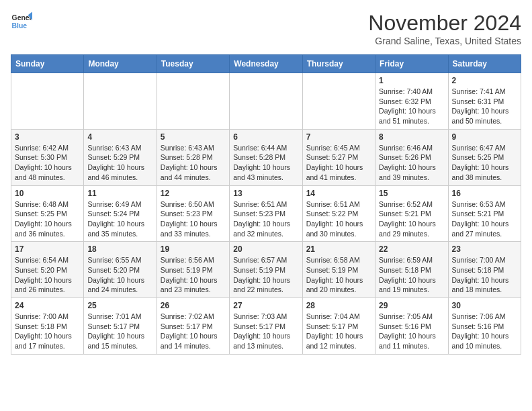 The width and height of the screenshot is (532, 411). What do you see at coordinates (484, 101) in the screenshot?
I see `calendar-cell: 2Sunrise: 7:41 AMSunset: 6:31 PMDaylight…` at bounding box center [484, 101].